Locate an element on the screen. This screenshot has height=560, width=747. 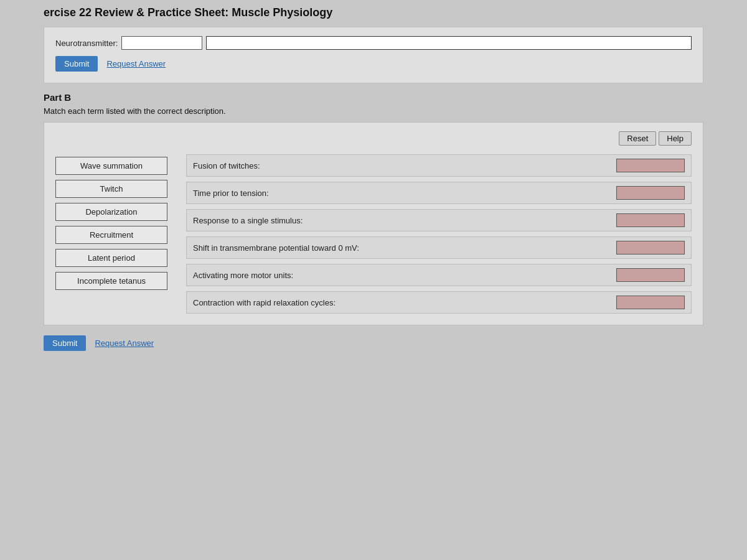
description-text-3: Shift in transmembrane potential toward … is located at coordinates (403, 248).